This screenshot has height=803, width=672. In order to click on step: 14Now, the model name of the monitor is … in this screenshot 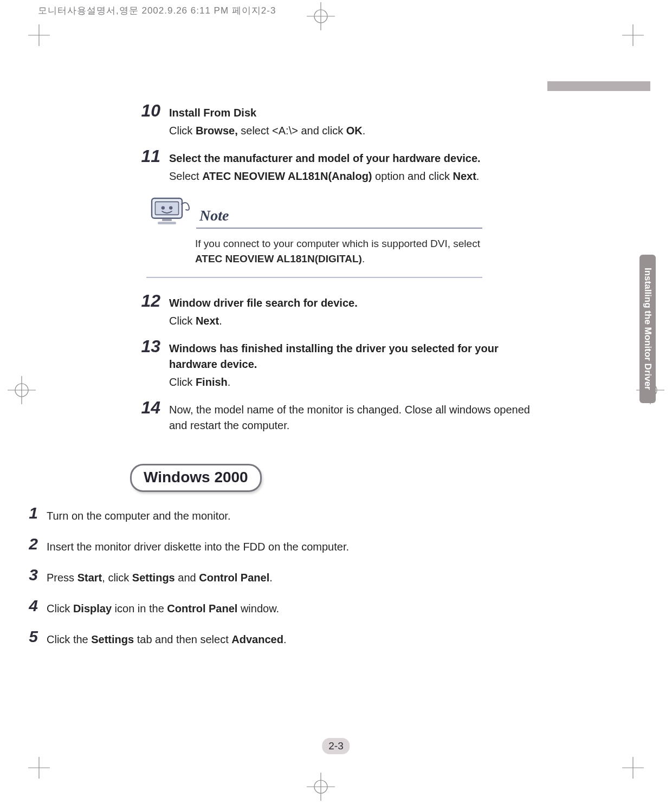, I will do `click(341, 417)`.